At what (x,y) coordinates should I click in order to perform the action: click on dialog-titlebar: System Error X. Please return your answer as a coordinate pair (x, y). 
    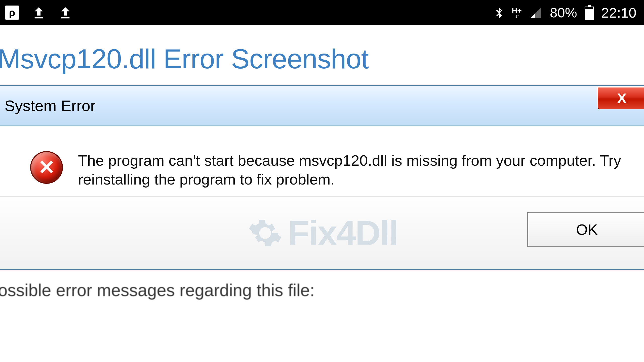
    Looking at the image, I should click on (322, 106).